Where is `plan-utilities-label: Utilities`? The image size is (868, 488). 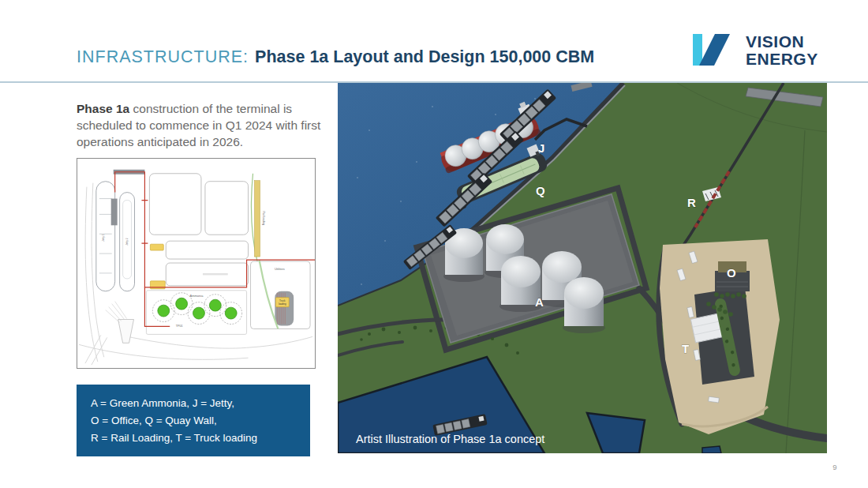
plan-utilities-label: Utilities is located at coordinates (279, 268).